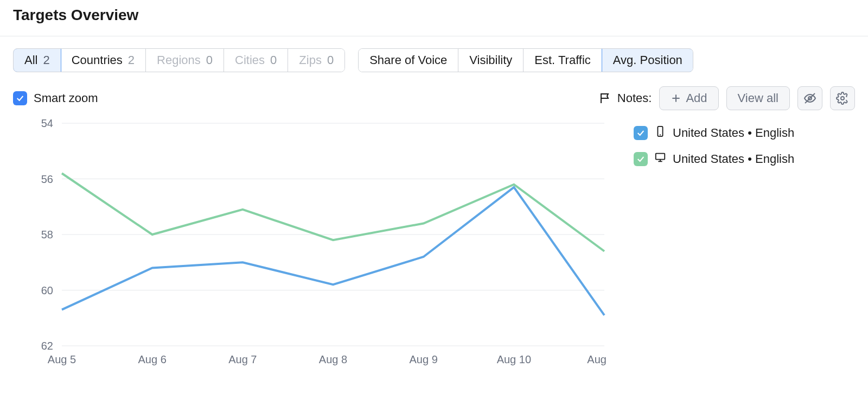  I want to click on notes-label: Notes:, so click(626, 98).